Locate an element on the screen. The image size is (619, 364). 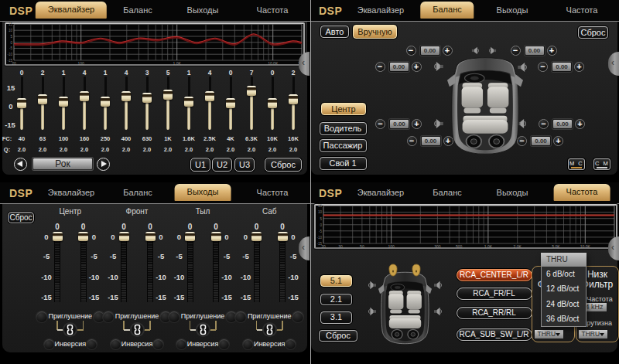
svg-text: 30 is located at coordinates (340, 247).